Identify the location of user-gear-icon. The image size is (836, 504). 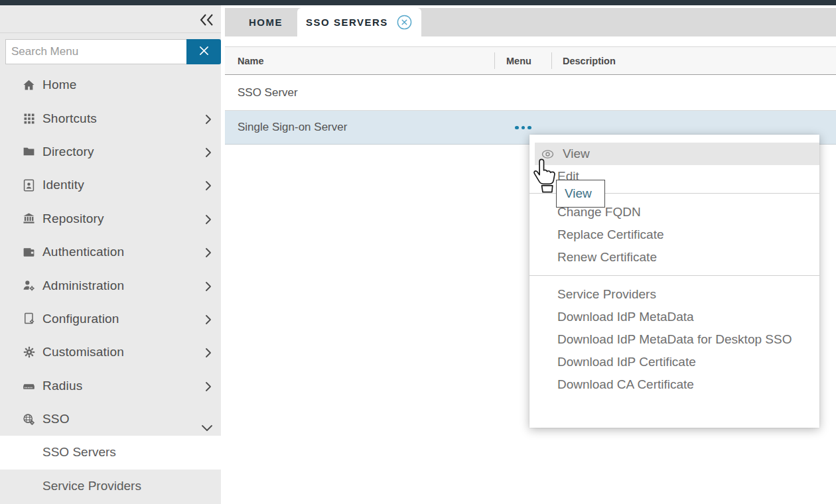
(29, 285).